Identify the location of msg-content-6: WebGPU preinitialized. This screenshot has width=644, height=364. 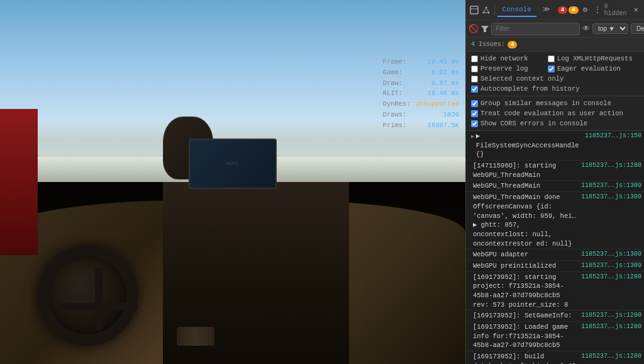
(526, 266).